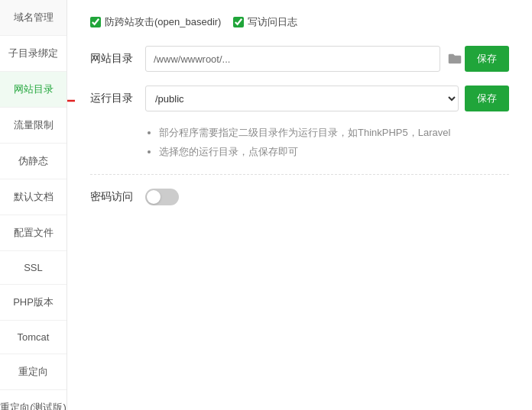  Describe the element at coordinates (300, 197) in the screenshot. I see `password-access-row: 密码访问` at that location.